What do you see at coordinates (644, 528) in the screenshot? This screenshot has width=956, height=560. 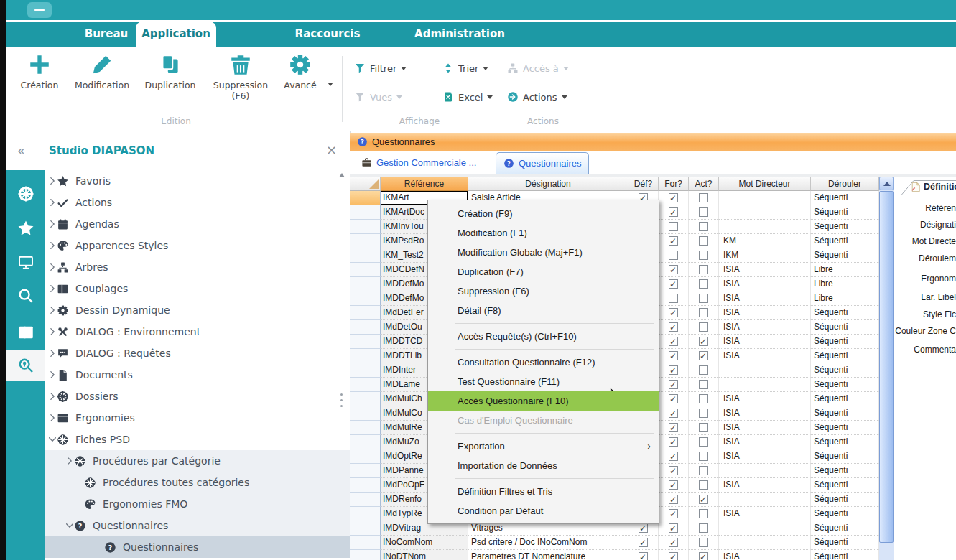 I see `def-checkbox` at bounding box center [644, 528].